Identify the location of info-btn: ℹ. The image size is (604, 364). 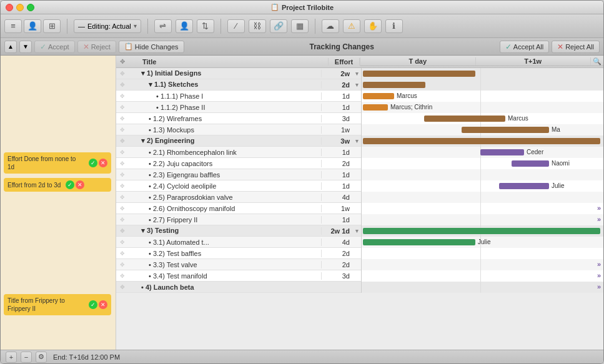
(394, 26).